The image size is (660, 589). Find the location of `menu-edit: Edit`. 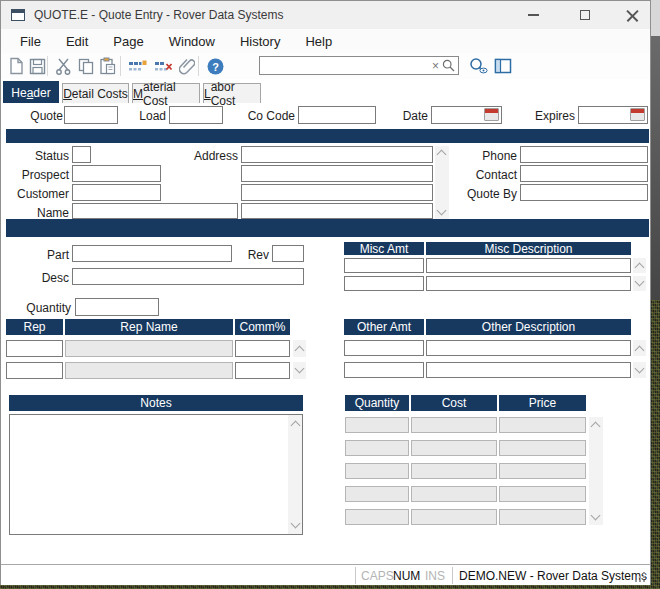

menu-edit: Edit is located at coordinates (77, 42).